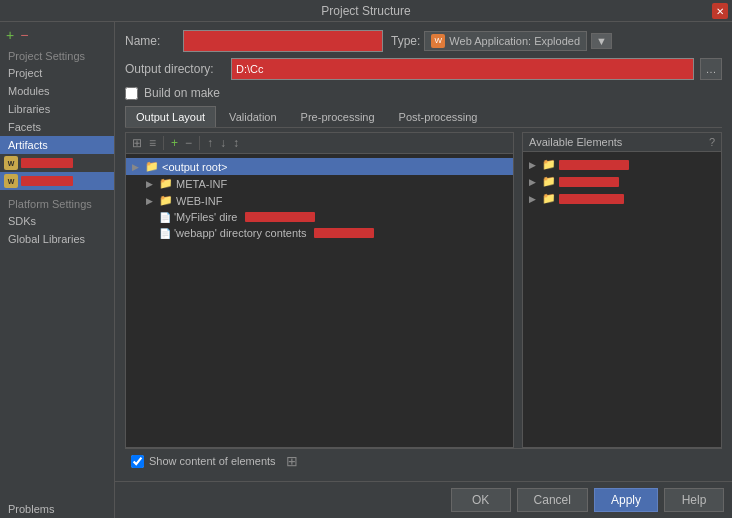 The height and width of the screenshot is (518, 732). I want to click on tree-item-web-inf: ▶ 📁 WEB-INF, so click(326, 200).